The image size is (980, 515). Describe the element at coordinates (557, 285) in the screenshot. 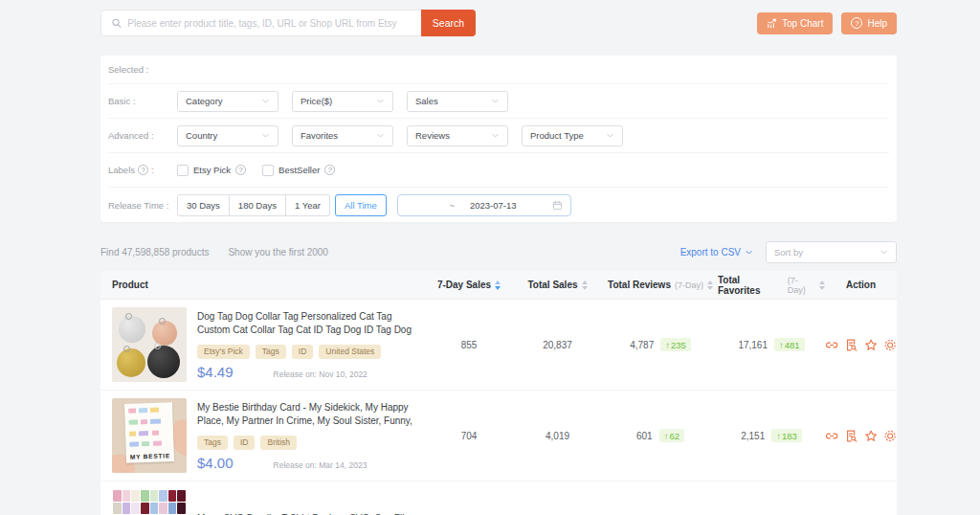

I see `col-header-total-sales: Total Sales` at that location.